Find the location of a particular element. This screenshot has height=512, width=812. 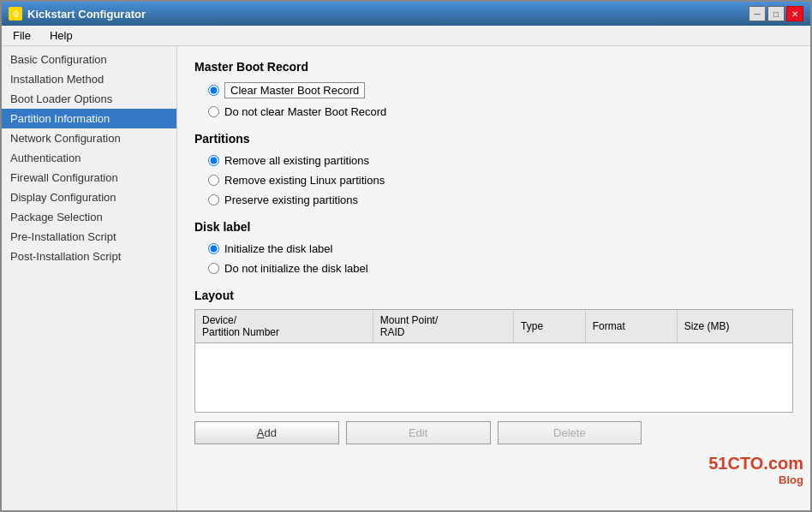

disk-label-option-no-initialize: Do not initialize the disk label is located at coordinates (500, 269).